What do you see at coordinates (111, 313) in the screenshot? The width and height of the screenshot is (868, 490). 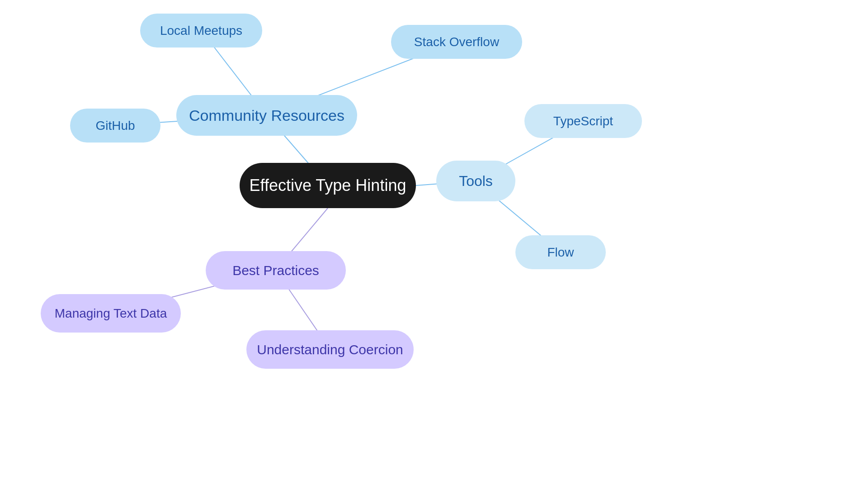 I see `managing-text-data-node: Managing Text Data` at bounding box center [111, 313].